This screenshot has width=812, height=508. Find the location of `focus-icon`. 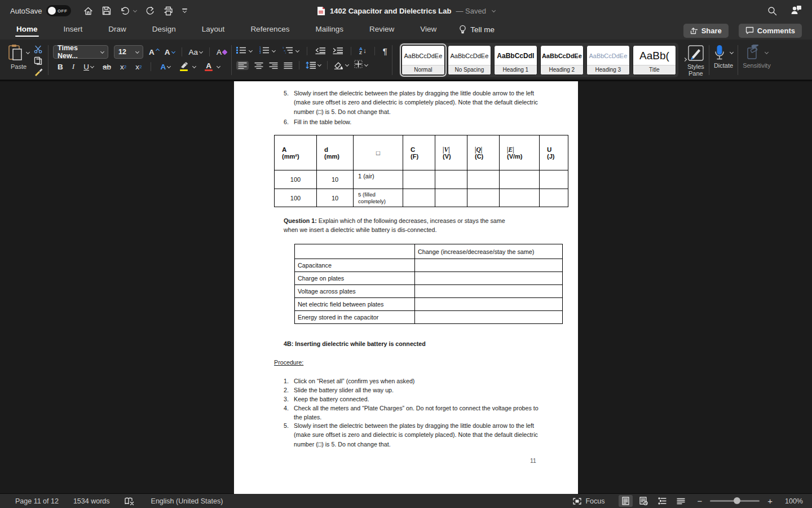

focus-icon is located at coordinates (577, 501).